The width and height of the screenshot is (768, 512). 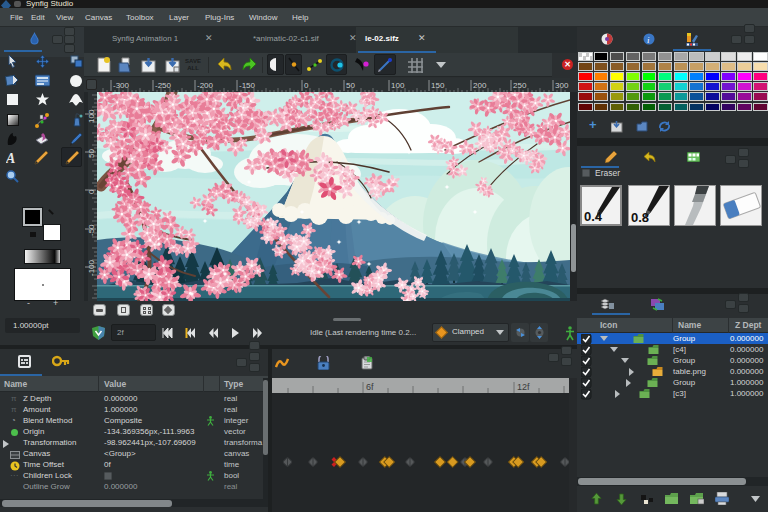 What do you see at coordinates (480, 86) in the screenshot?
I see `svg-text: 200` at bounding box center [480, 86].